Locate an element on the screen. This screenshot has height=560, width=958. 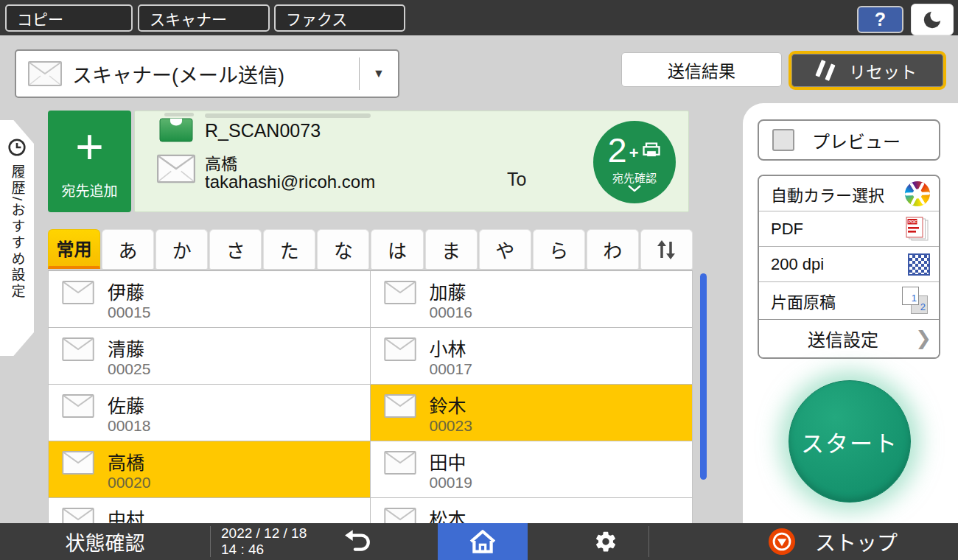
back-button is located at coordinates (357, 542).